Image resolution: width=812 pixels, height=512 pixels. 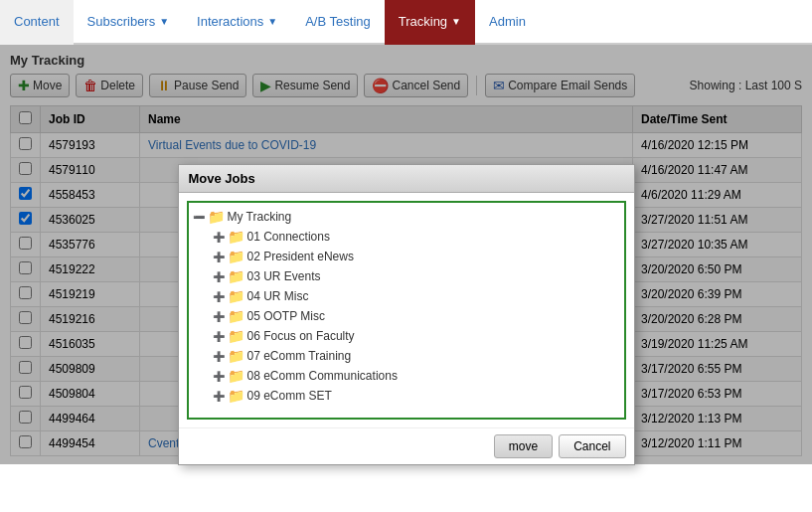 I want to click on folder-label: 03 UR Events, so click(x=284, y=276).